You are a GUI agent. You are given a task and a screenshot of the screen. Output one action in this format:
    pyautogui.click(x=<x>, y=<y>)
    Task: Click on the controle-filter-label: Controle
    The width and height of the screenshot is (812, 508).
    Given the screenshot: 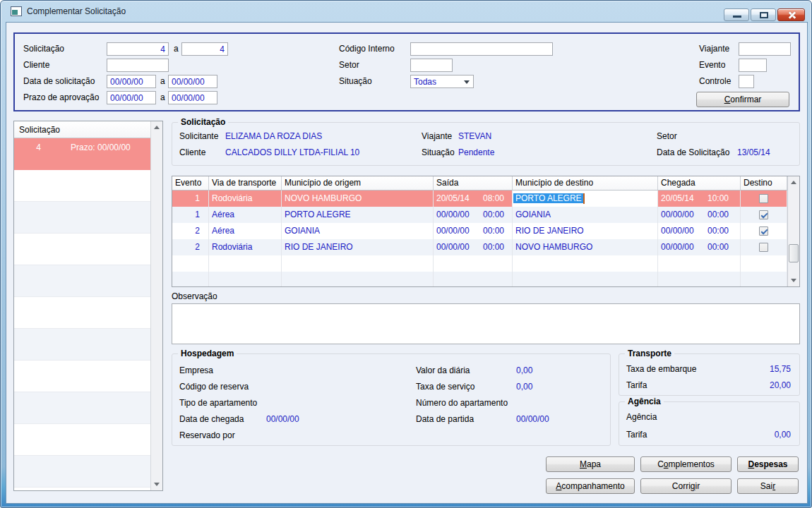 What is the action you would take?
    pyautogui.click(x=715, y=81)
    